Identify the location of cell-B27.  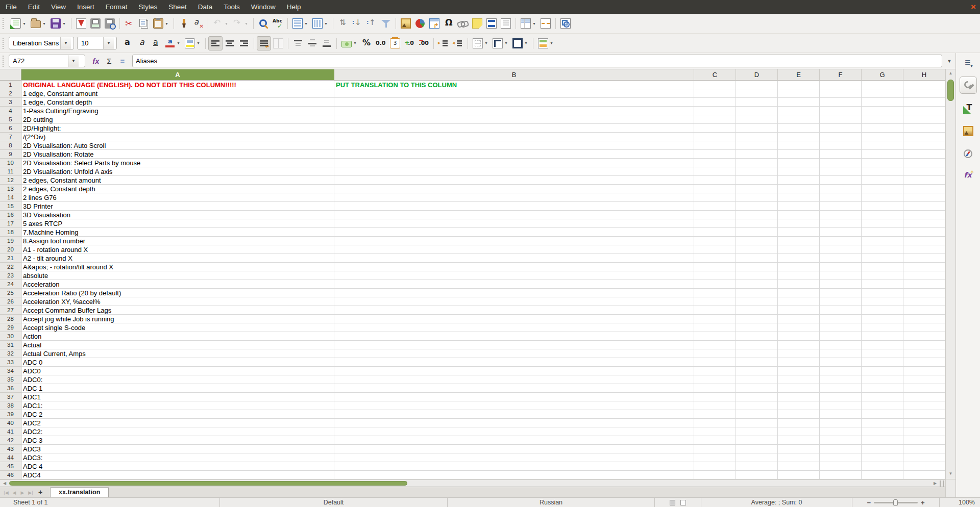
(514, 310).